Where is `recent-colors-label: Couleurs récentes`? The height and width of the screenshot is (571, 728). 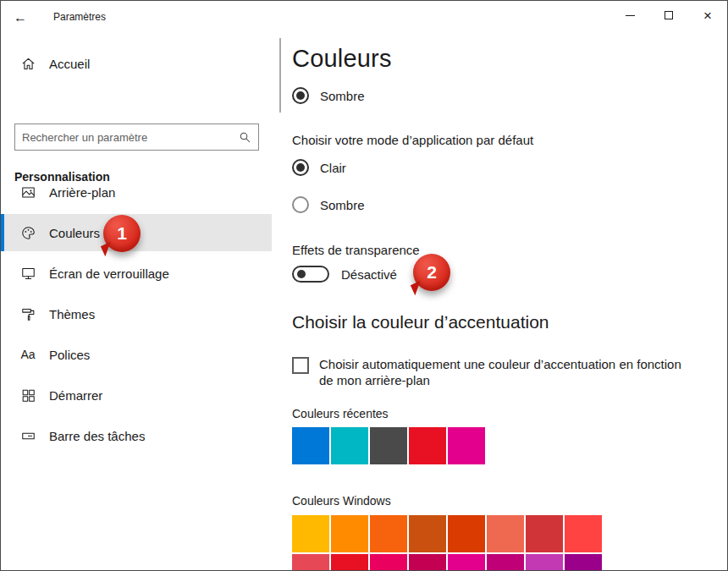
recent-colors-label: Couleurs récentes is located at coordinates (340, 414).